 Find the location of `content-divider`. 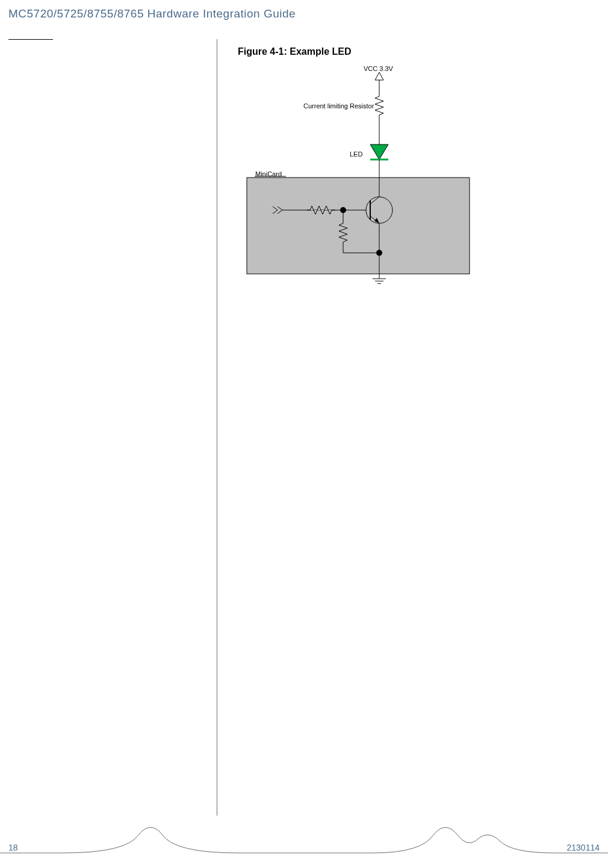

content-divider is located at coordinates (217, 427).